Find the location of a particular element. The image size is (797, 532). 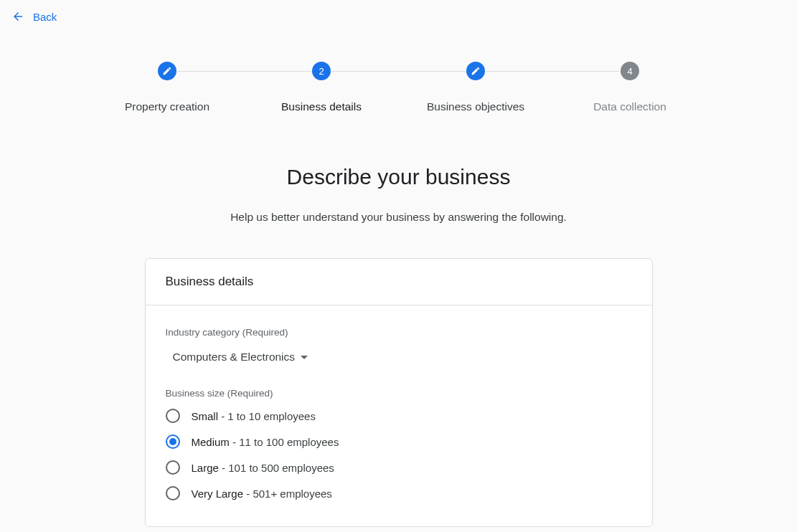

page-subtitle: Help us better understand your business … is located at coordinates (399, 217).